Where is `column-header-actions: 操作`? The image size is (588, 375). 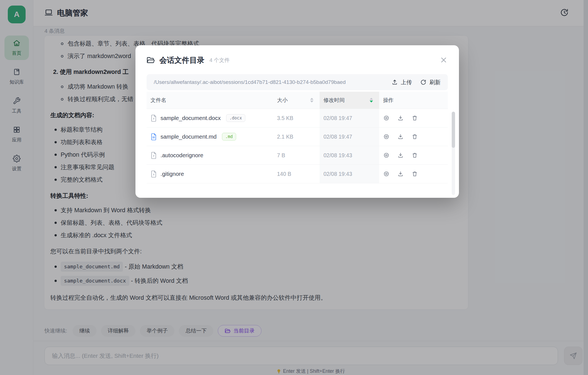
column-header-actions: 操作 is located at coordinates (413, 100).